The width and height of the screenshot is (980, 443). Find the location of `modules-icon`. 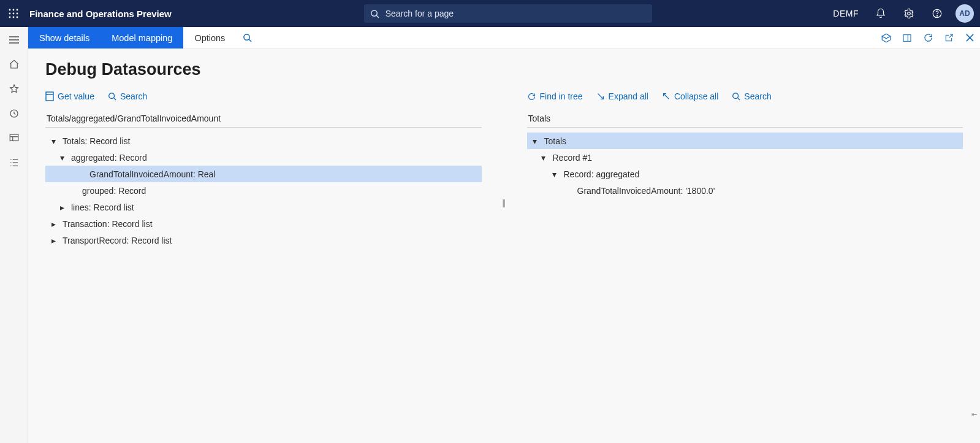

modules-icon is located at coordinates (14, 163).